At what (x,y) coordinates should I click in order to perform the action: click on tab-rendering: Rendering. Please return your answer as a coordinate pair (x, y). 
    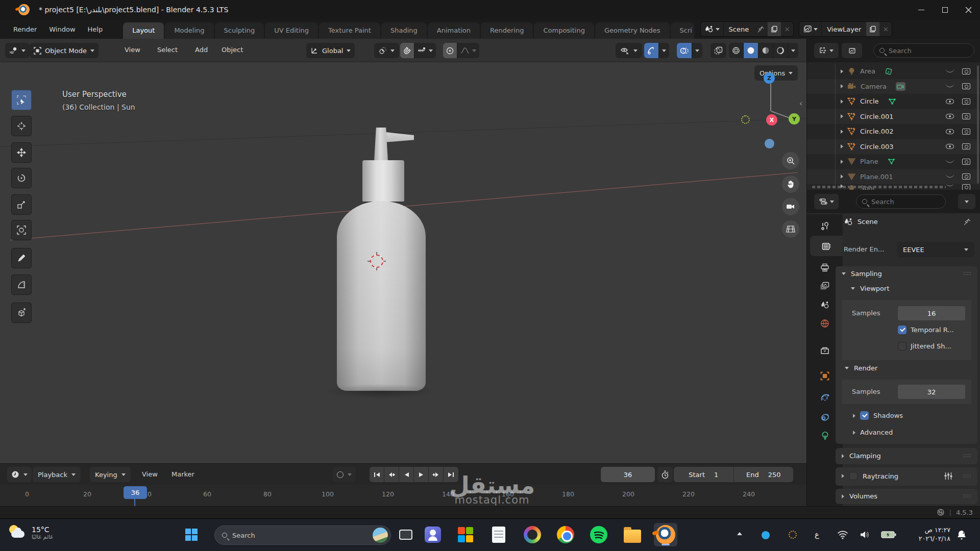
    Looking at the image, I should click on (507, 31).